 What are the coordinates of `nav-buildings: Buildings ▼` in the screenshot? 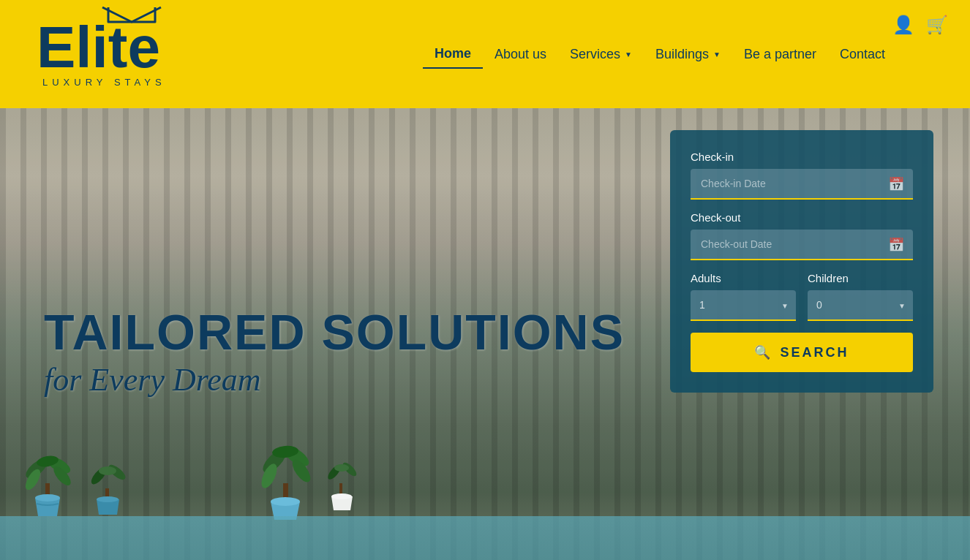 It's located at (688, 54).